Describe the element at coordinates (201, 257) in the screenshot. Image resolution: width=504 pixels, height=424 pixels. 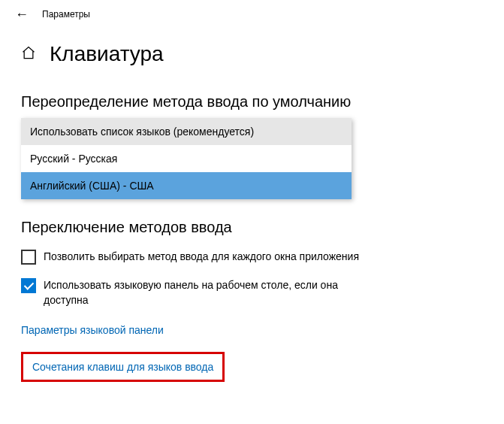
I see `checkbox-per-window-label: Позволить выбирать метод ввода для каждо…` at that location.